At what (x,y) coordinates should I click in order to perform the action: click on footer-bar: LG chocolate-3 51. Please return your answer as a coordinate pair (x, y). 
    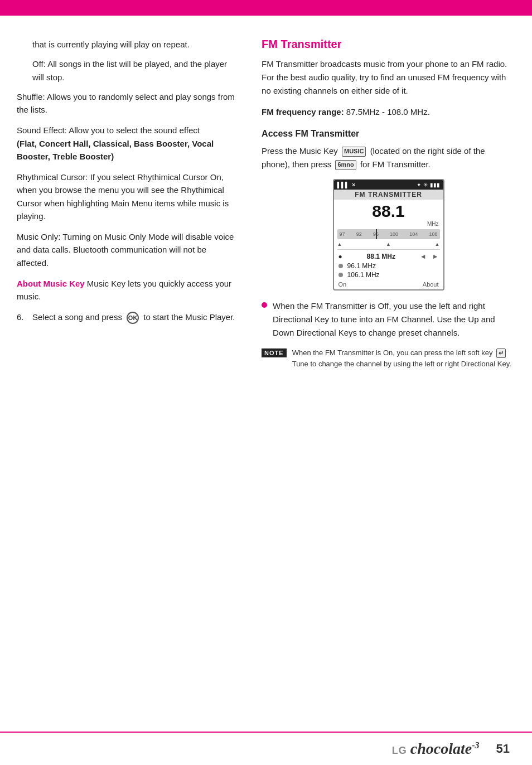
    Looking at the image, I should click on (266, 748).